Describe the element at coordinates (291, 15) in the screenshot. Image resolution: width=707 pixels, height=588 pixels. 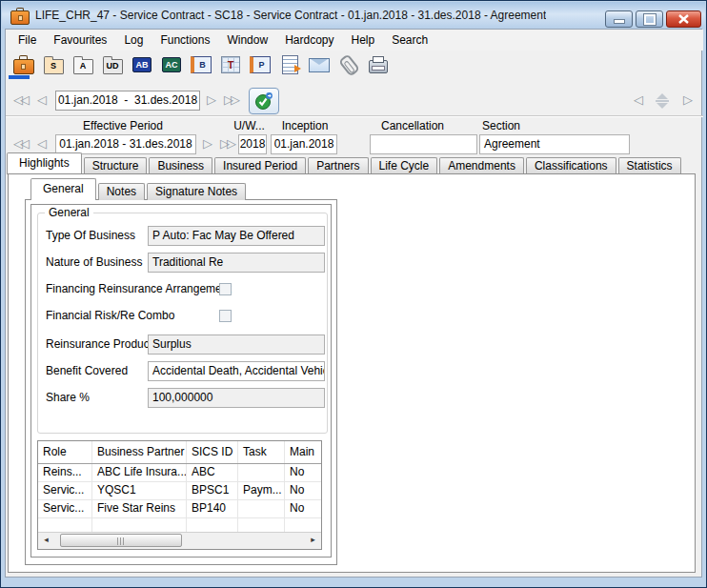
I see `window-title: LIFE_CHR_47 - Service Contract - SC18 - …` at that location.